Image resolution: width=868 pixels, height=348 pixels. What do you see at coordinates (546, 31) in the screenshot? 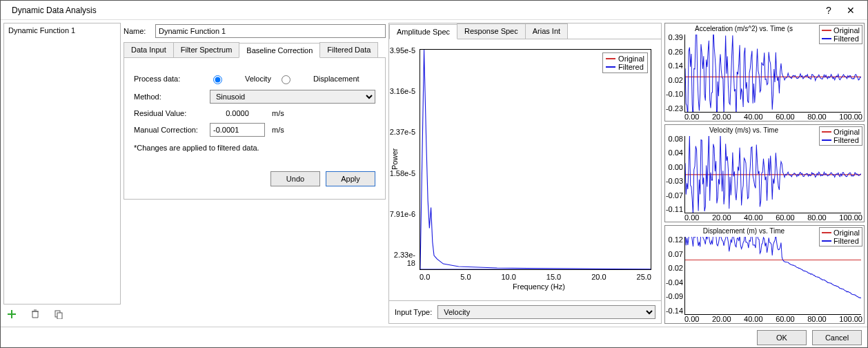
I see `tab-arias-int: Arias Int` at bounding box center [546, 31].